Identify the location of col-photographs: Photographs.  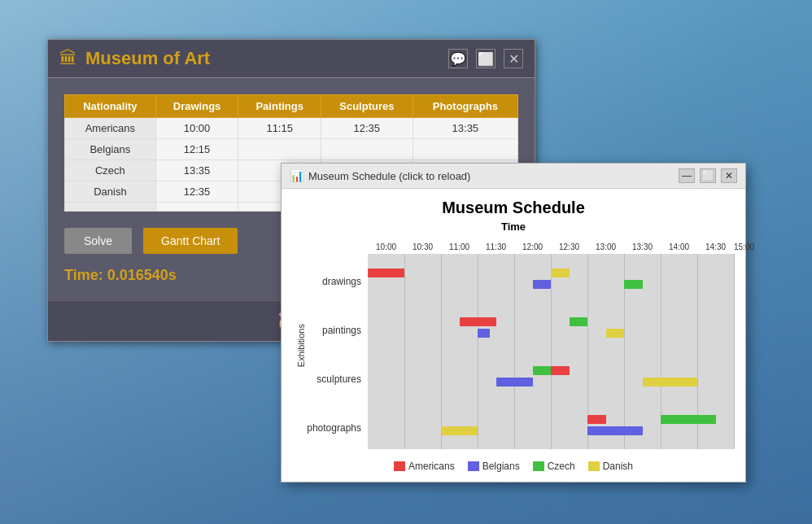
(465, 107).